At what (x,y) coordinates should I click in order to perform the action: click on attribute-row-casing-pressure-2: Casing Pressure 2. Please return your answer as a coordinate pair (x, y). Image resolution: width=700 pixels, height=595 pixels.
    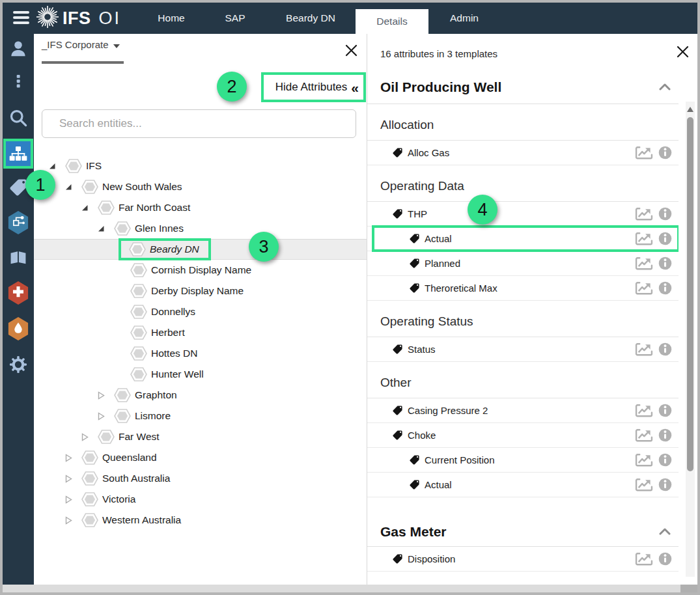
    Looking at the image, I should click on (523, 411).